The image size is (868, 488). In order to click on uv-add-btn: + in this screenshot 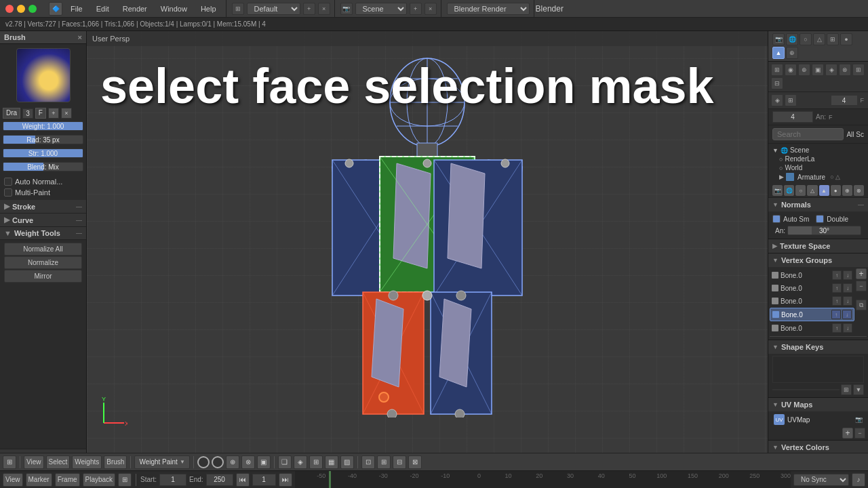, I will do `click(848, 433)`.